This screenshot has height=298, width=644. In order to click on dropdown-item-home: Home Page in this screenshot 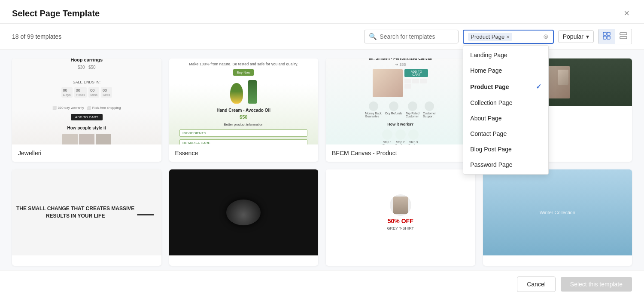, I will do `click(506, 71)`.